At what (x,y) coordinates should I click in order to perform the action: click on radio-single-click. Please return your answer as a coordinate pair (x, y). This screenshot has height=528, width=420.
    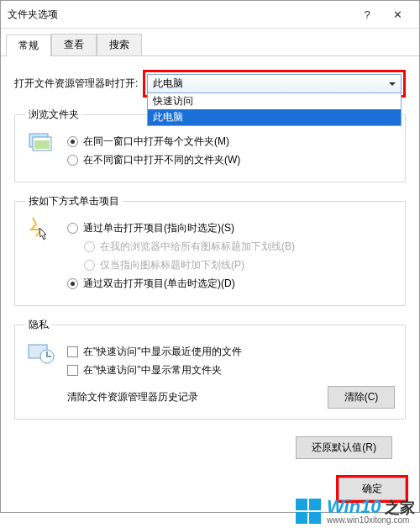
    Looking at the image, I should click on (72, 229).